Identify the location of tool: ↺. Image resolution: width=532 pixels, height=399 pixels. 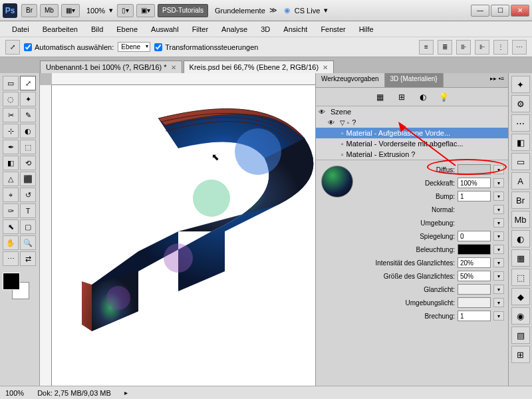
(28, 195).